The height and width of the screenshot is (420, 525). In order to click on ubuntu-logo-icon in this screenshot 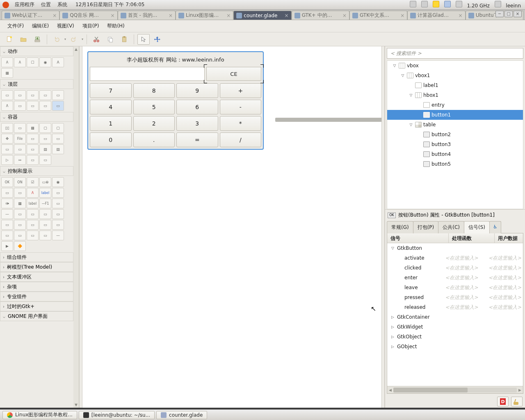, I will do `click(6, 5)`.